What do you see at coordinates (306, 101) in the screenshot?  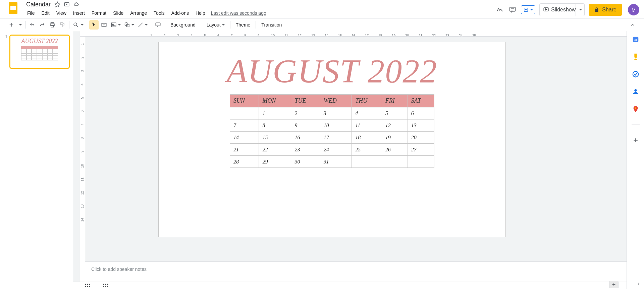 I see `calendar-day-header: TUE` at bounding box center [306, 101].